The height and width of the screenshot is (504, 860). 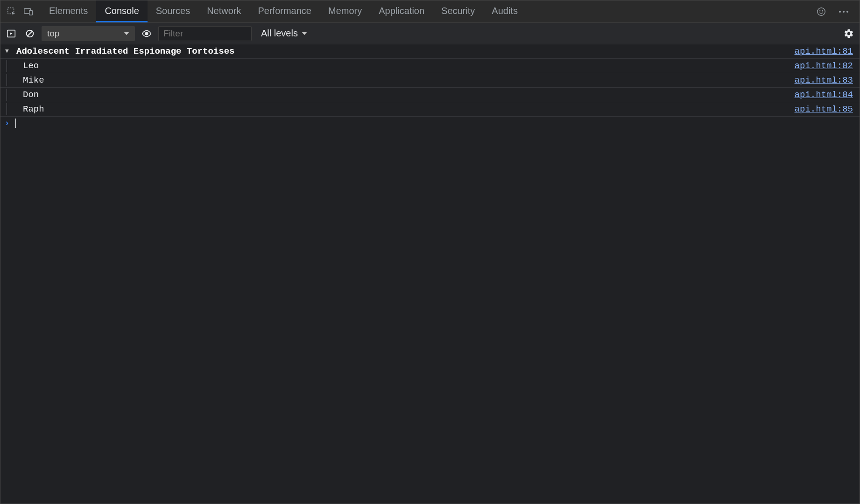 I want to click on tab-security: Security, so click(x=458, y=11).